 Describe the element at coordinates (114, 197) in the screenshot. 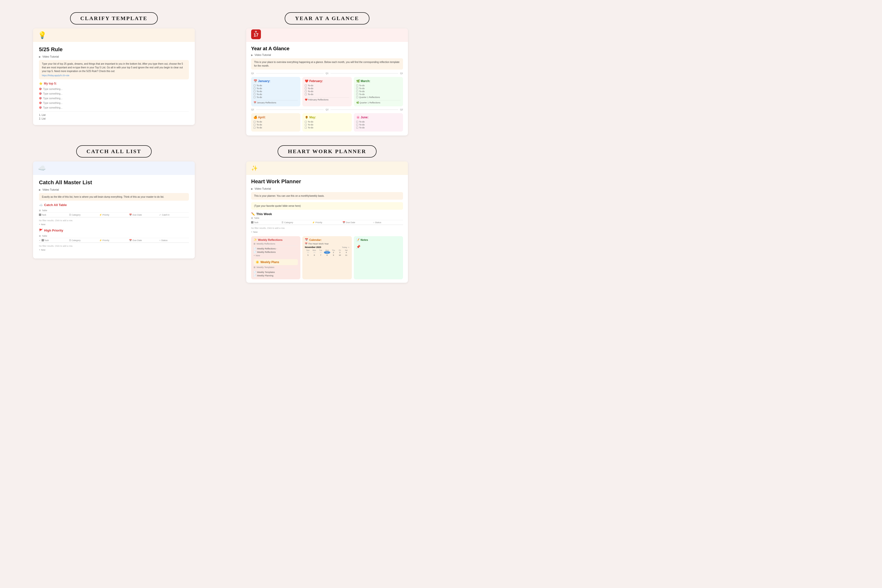

I see `catch-info-box: Exactly as the title of this list, here …` at that location.